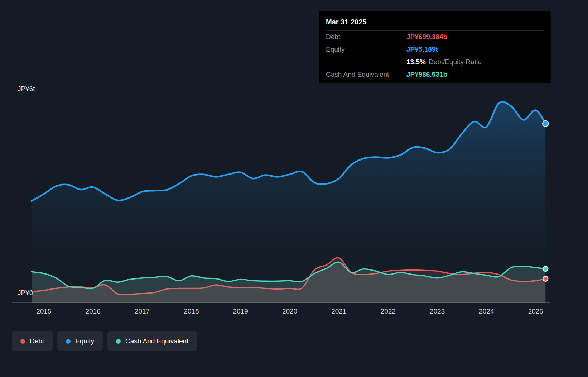 This screenshot has height=377, width=588. Describe the element at coordinates (105, 341) in the screenshot. I see `chart-legend: Debt Equity Cash And Equivalent` at that location.